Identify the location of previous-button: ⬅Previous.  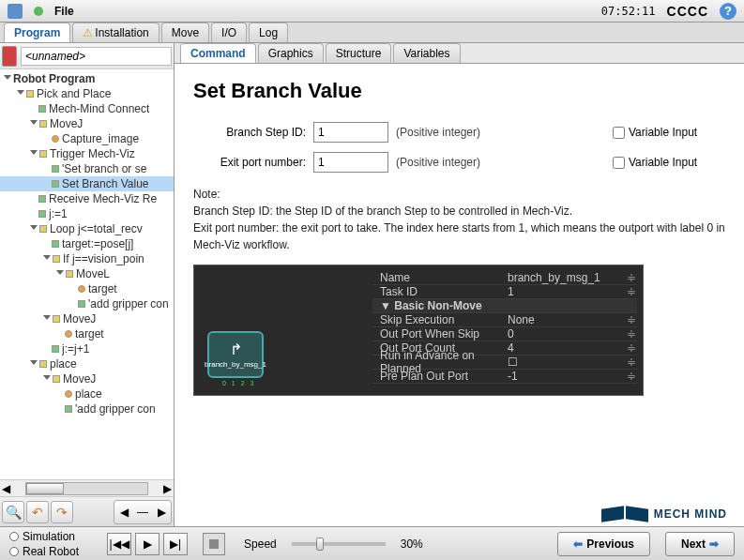
(604, 544).